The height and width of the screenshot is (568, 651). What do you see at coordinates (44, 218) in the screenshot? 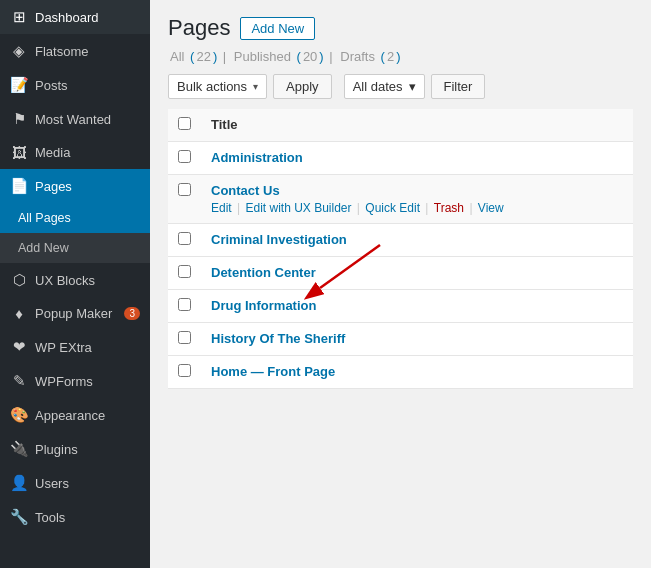
I see `all-pages-label: All Pages` at bounding box center [44, 218].